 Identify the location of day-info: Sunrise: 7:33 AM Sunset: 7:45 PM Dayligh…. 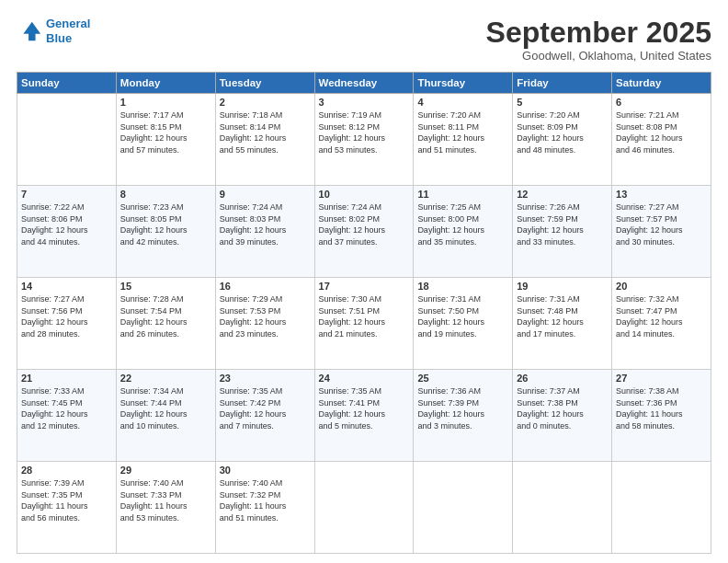
(66, 408).